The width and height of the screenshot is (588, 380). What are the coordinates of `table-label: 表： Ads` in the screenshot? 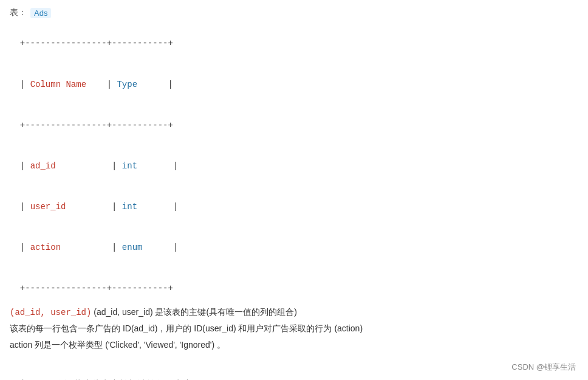 It's located at (294, 13).